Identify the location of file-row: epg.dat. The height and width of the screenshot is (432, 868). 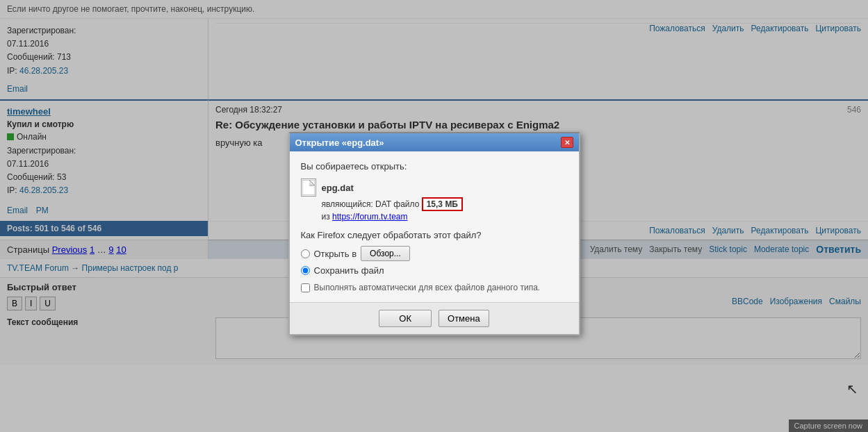
(434, 188).